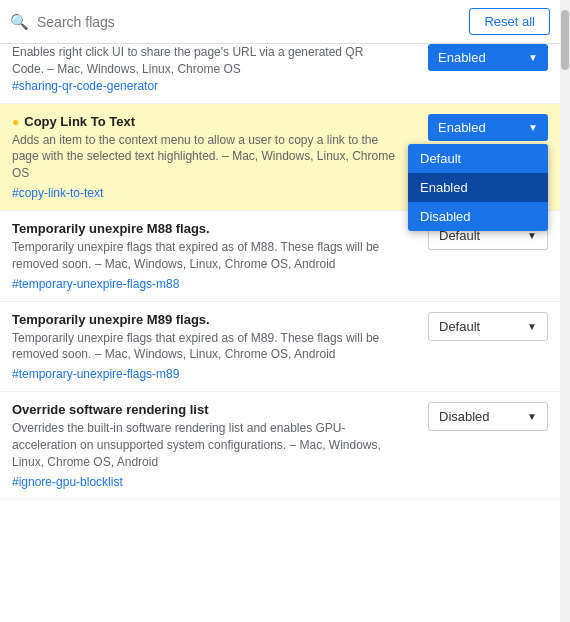 Image resolution: width=570 pixels, height=622 pixels. Describe the element at coordinates (20, 22) in the screenshot. I see `search-icon: 🔍` at that location.